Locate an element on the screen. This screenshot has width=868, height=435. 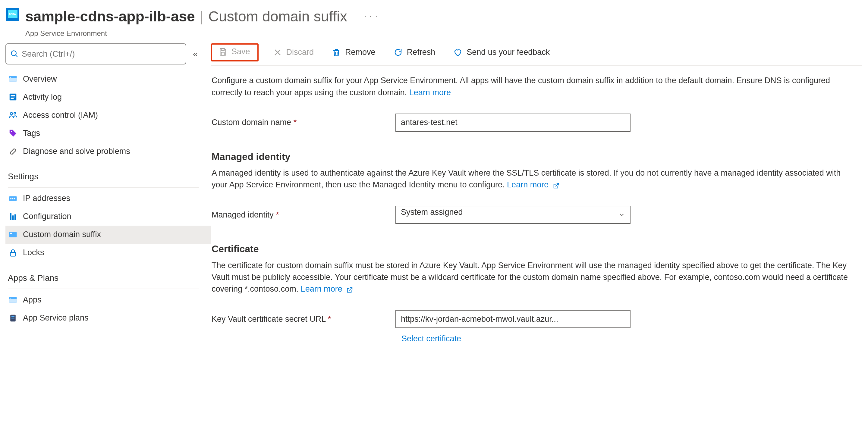
nav-label: Access control (IAM) is located at coordinates (61, 115).